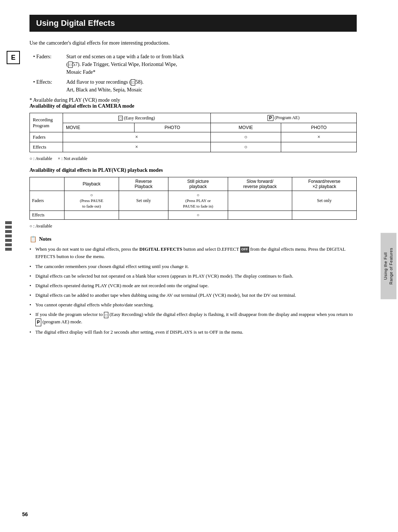  What do you see at coordinates (195, 73) in the screenshot?
I see `bullet-section: • Faders: Start or end scenes on a tape …` at bounding box center [195, 73].